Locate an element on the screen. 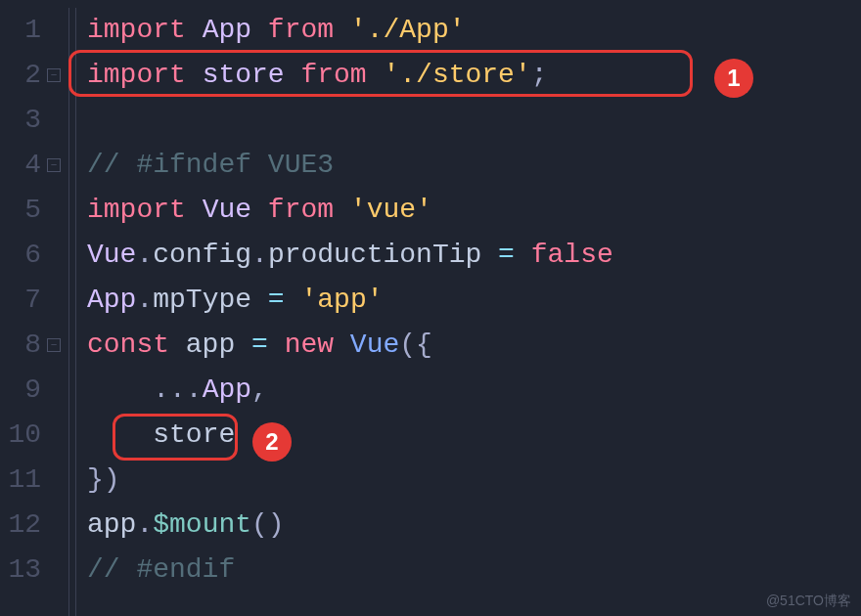 The image size is (861, 616). code-line: import Vue from 'vue' is located at coordinates (474, 210).